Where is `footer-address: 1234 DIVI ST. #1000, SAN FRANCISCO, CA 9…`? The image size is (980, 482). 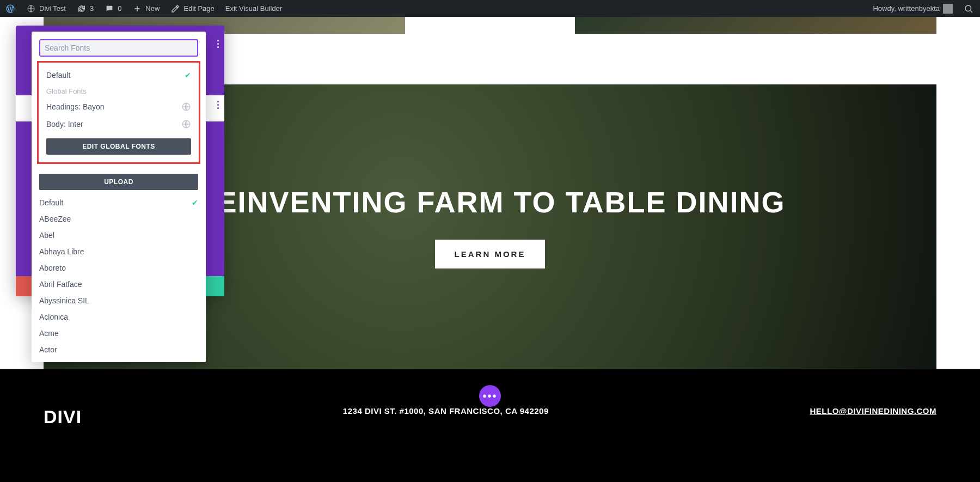
footer-address: 1234 DIVI ST. #1000, SAN FRANCISCO, CA 9… is located at coordinates (446, 411).